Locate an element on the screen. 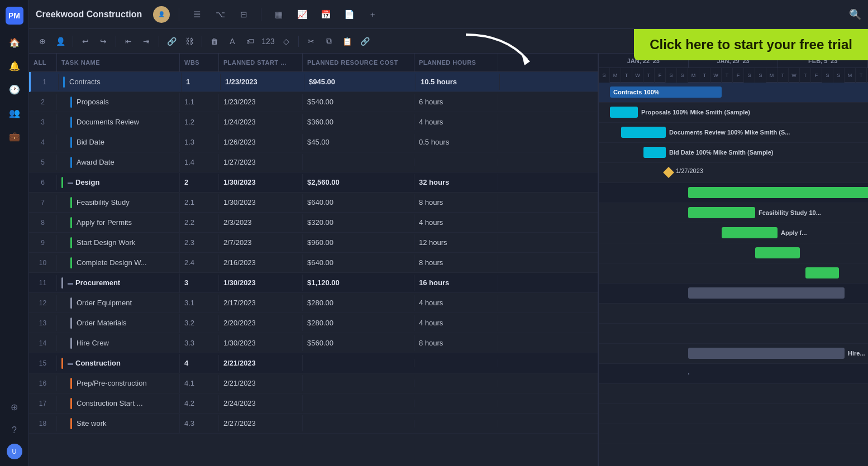 The height and width of the screenshot is (466, 868). col-all: ALL is located at coordinates (43, 63).